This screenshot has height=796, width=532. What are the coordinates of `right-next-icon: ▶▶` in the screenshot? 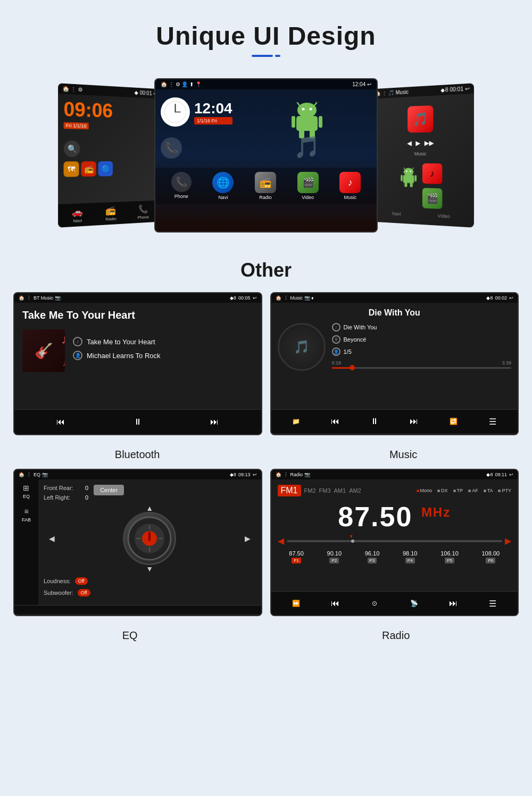 It's located at (429, 143).